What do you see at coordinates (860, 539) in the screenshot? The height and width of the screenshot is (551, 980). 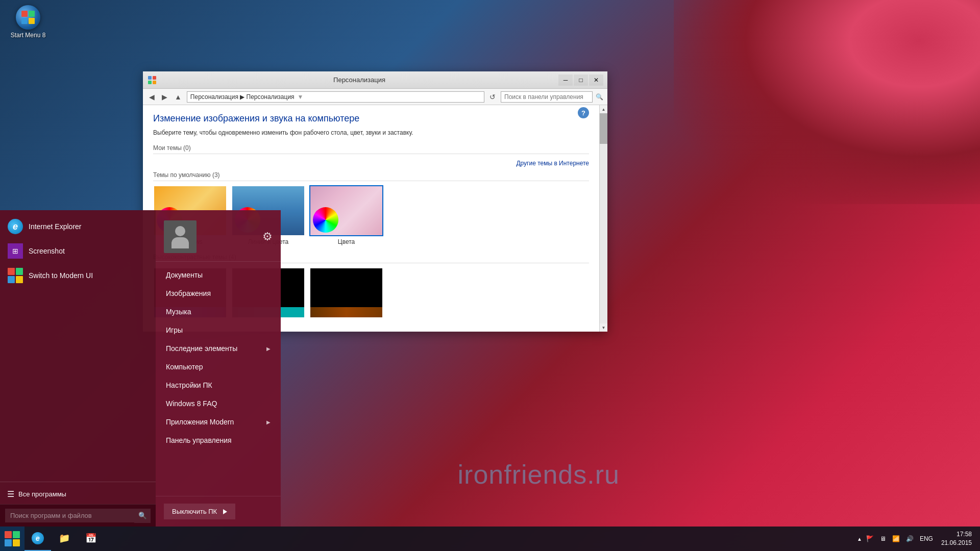 I see `tray-chevron-icon: ▲` at bounding box center [860, 539].